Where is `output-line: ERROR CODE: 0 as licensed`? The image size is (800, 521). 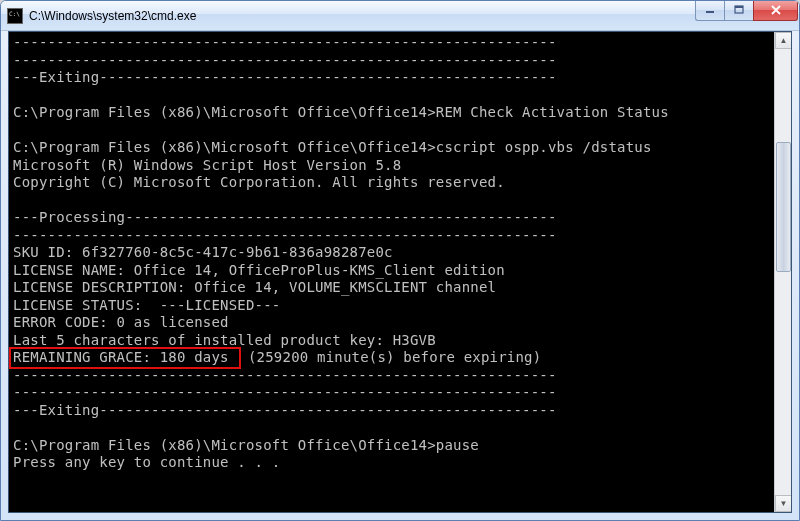
output-line: ERROR CODE: 0 as licensed is located at coordinates (121, 322).